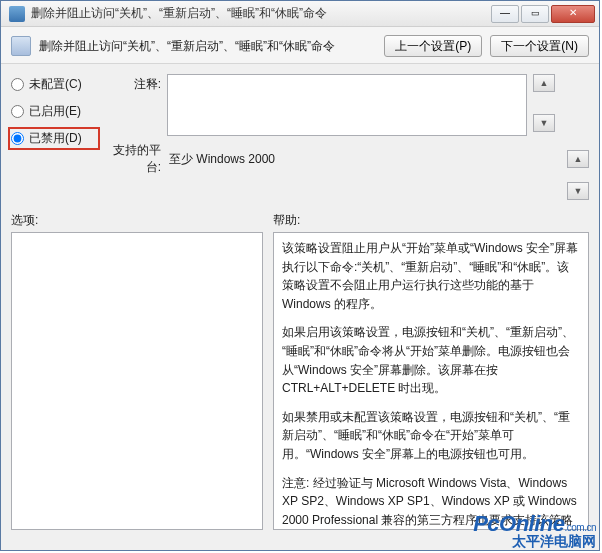 Image resolution: width=602 pixels, height=553 pixels. I want to click on minimize-button, so click(505, 14).